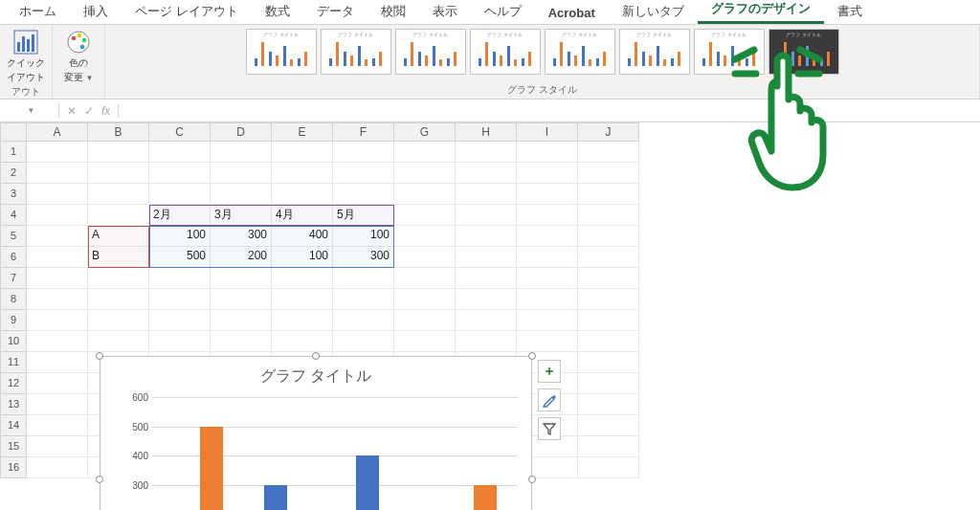 Image resolution: width=980 pixels, height=510 pixels. Describe the element at coordinates (425, 194) in the screenshot. I see `cell-G3` at that location.